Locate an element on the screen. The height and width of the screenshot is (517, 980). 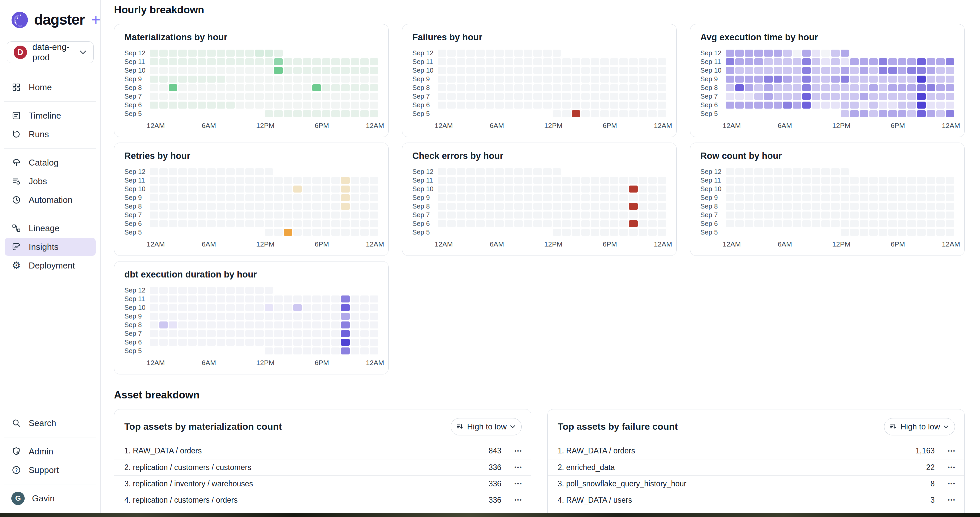
sidebar-item-deployment: ⚙ Deployment is located at coordinates (50, 265).